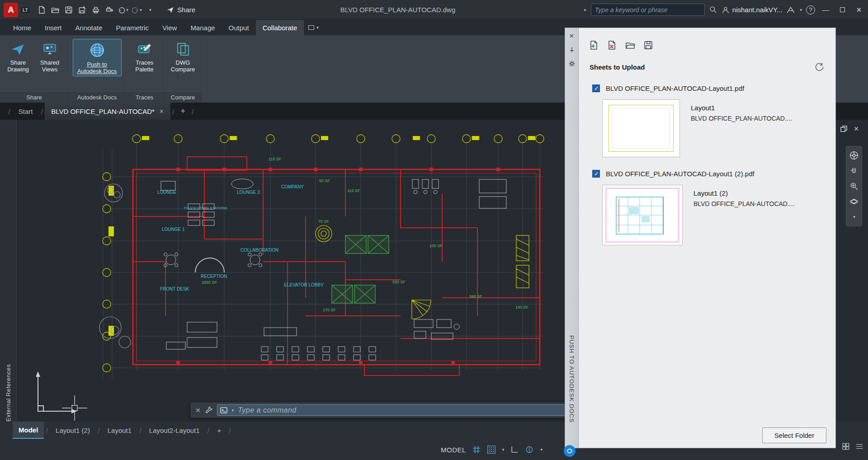 This screenshot has width=868, height=460. I want to click on batch-print-icon, so click(109, 10).